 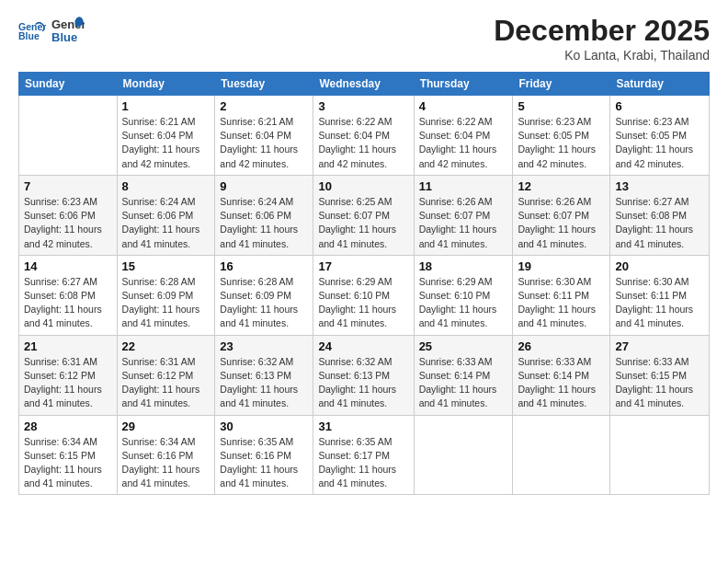 What do you see at coordinates (68, 375) in the screenshot?
I see `calendar-day-cell: 21Sunrise: 6:31 AMSunset: 6:12 PMDayligh…` at bounding box center [68, 375].